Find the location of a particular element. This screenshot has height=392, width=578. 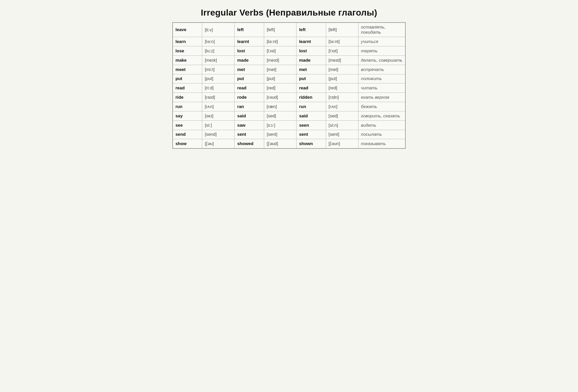

table-row: say[seɪ]said[sed]said[sed]говорить, сказ… is located at coordinates (289, 116).